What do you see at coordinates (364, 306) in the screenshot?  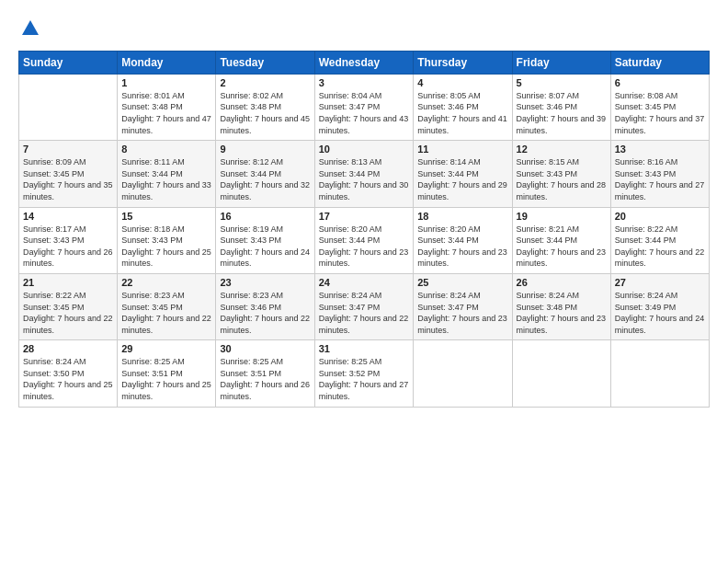 I see `calendar-week-row: 21Sunrise: 8:22 AMSunset: 3:45 PMDayligh…` at bounding box center [364, 306].